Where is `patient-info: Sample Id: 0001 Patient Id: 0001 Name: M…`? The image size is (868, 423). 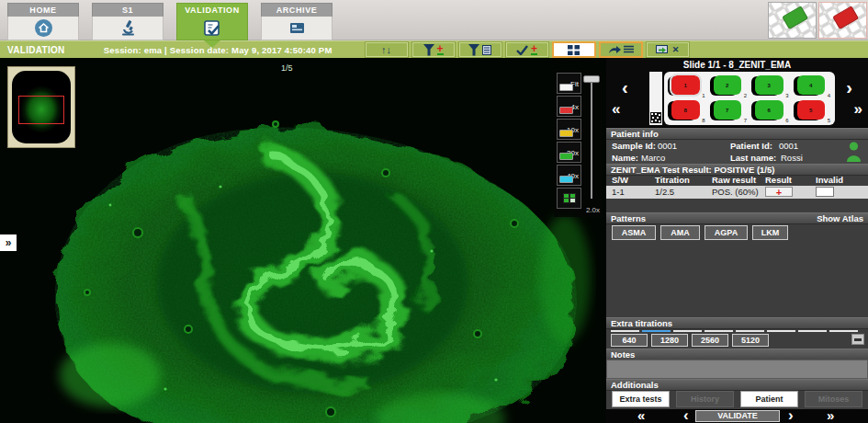
patient-info: Sample Id: 0001 Patient Id: 0001 Name: M… is located at coordinates (737, 152).